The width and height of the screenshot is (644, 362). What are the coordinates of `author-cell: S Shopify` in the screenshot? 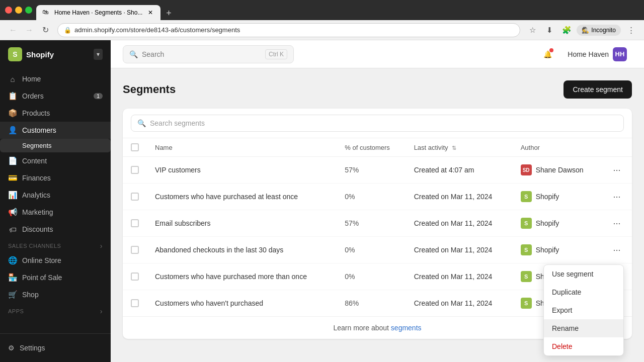 It's located at (557, 197).